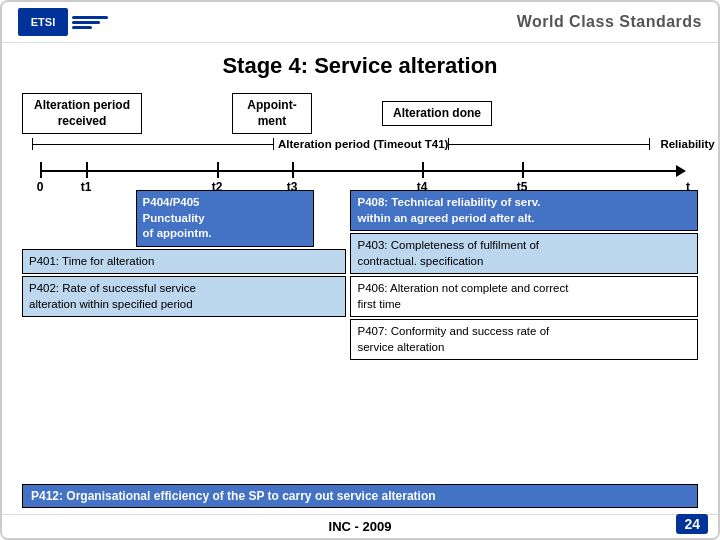 The height and width of the screenshot is (540, 720). Describe the element at coordinates (522, 187) in the screenshot. I see `label-t5: t5` at that location.